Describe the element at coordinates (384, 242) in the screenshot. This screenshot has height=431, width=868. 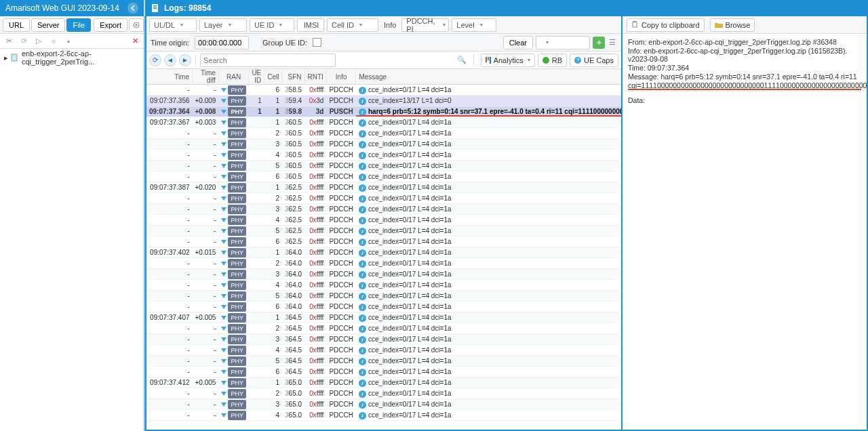
I see `table-row: --PHY6362.50xffffPDCCHicce_index=0/17 L=…` at that location.